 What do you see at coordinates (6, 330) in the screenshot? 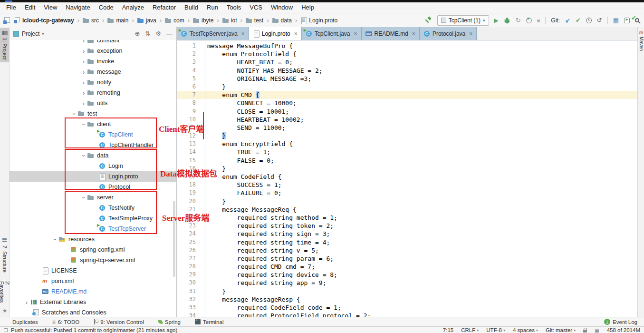
I see `status-icon` at bounding box center [6, 330].